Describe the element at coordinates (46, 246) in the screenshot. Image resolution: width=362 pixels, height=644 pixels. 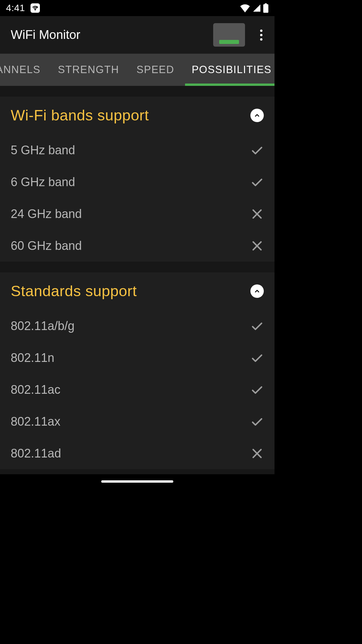
I see `capability-label: 60 GHz band` at that location.